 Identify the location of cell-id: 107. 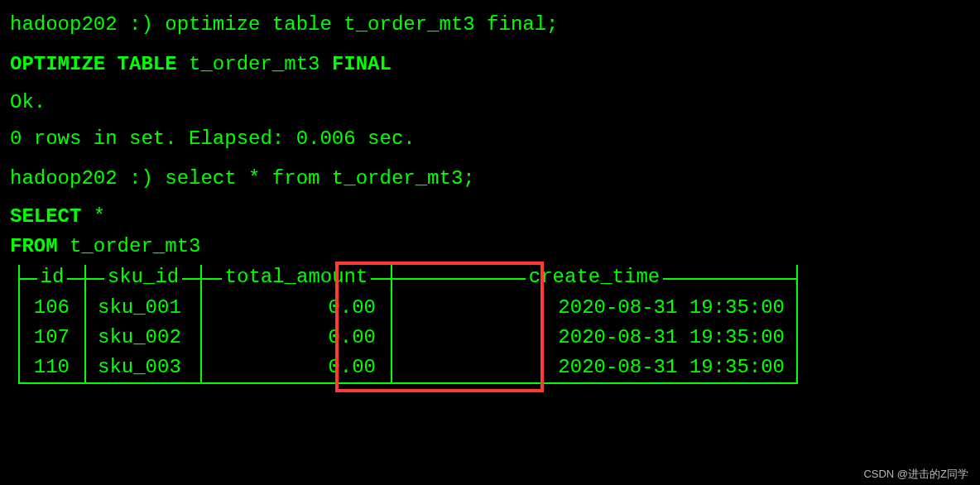
(52, 338).